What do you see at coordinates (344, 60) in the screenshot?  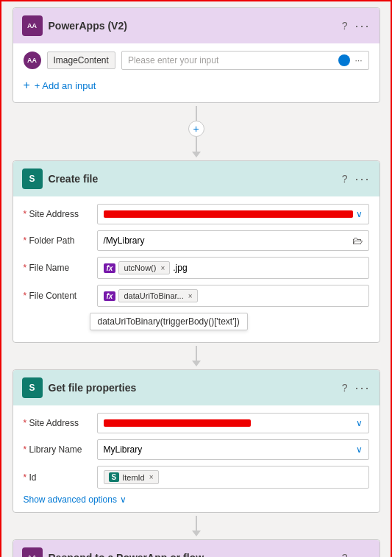 I see `powerapps-blue-dot` at bounding box center [344, 60].